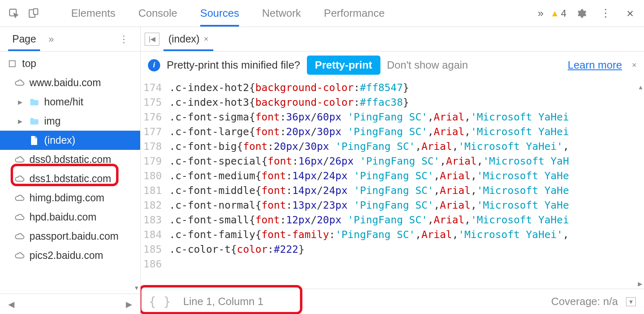 Image resolution: width=644 pixels, height=314 pixels. I want to click on code-text: .c-font-large{font:20px/30px 'PingFang S…, so click(407, 132).